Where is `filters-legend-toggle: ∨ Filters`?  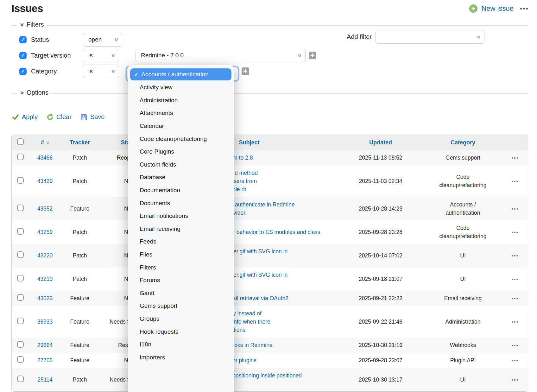
filters-legend-toggle: ∨ Filters is located at coordinates (32, 25).